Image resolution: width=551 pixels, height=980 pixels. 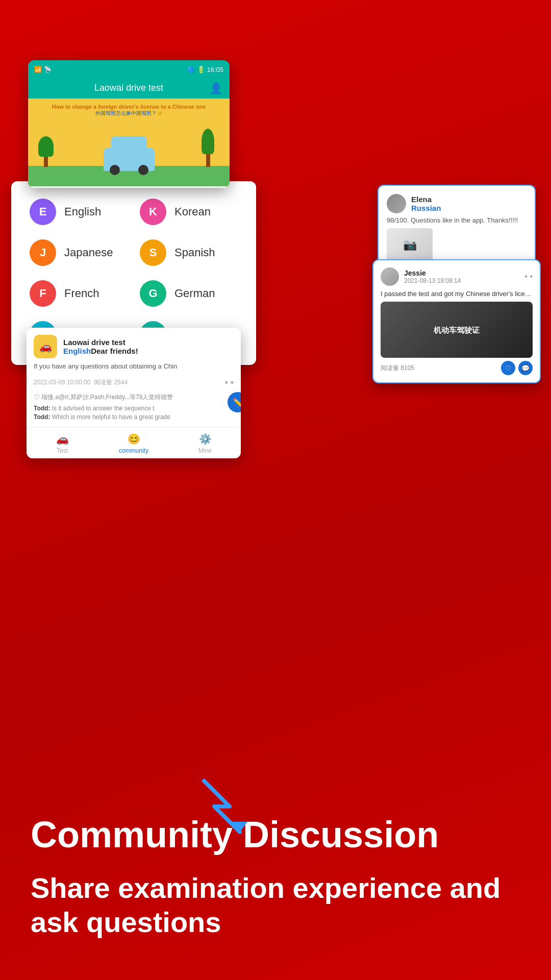 I want to click on test-label: Test, so click(x=62, y=451).